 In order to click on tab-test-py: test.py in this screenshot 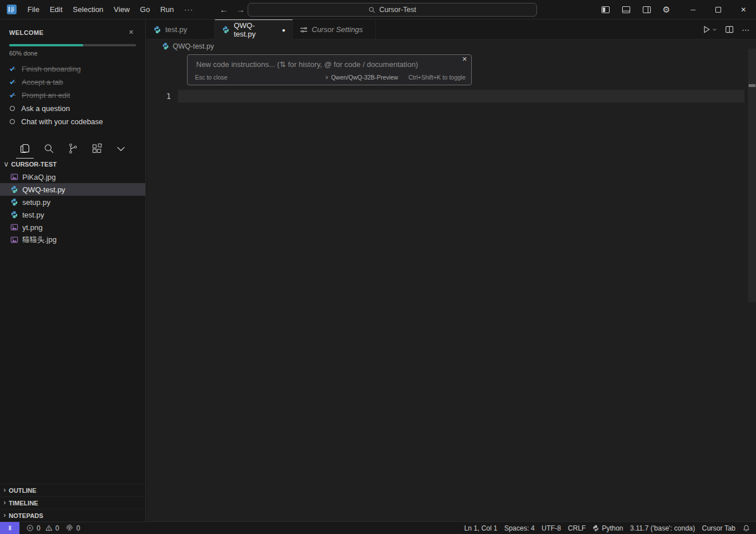, I will do `click(181, 30)`.